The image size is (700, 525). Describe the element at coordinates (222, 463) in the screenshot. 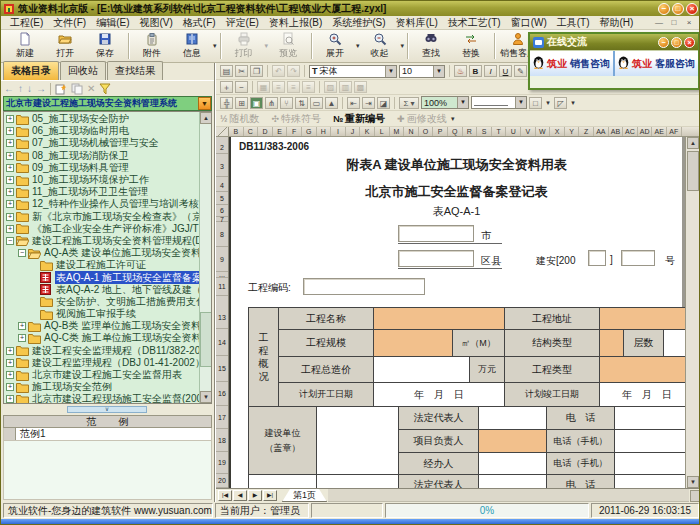

I see `row-header: 19` at that location.